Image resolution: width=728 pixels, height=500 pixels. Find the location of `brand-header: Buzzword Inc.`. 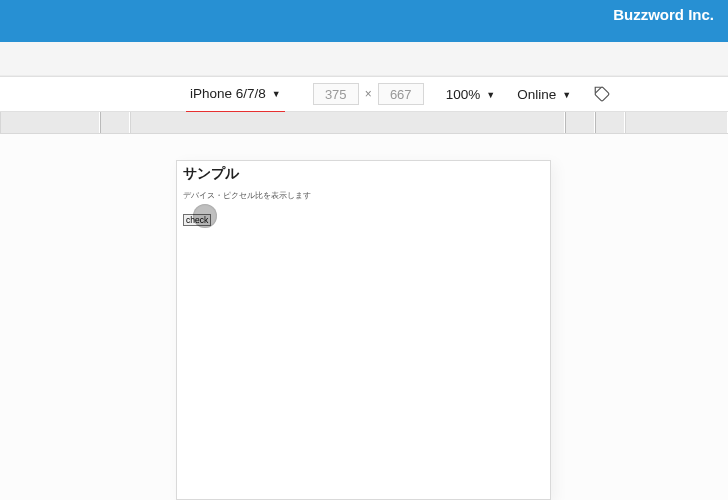

brand-header: Buzzword Inc. is located at coordinates (364, 21).